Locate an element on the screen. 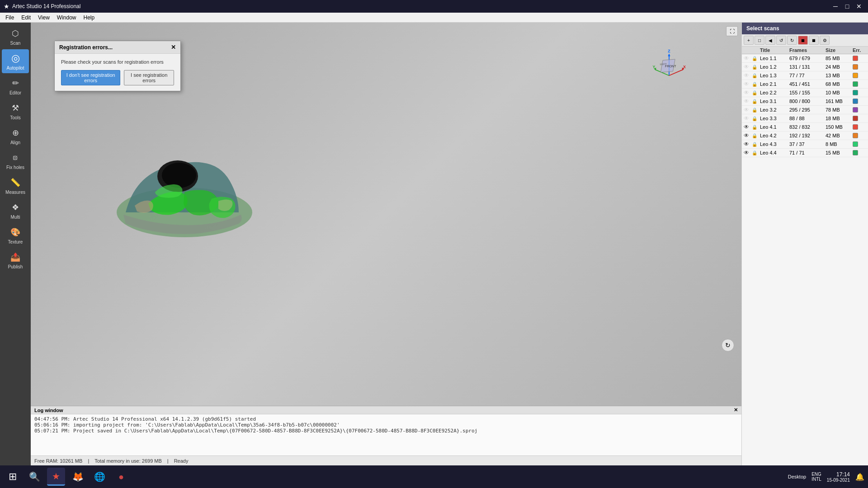  rp-undo-button: ↺ is located at coordinates (781, 40).